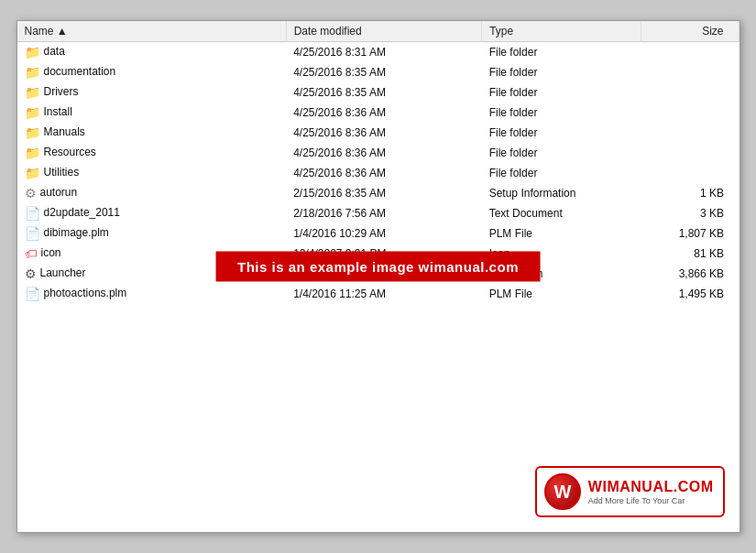 Image resolution: width=756 pixels, height=553 pixels. I want to click on file-size: 81 KB, so click(689, 254).